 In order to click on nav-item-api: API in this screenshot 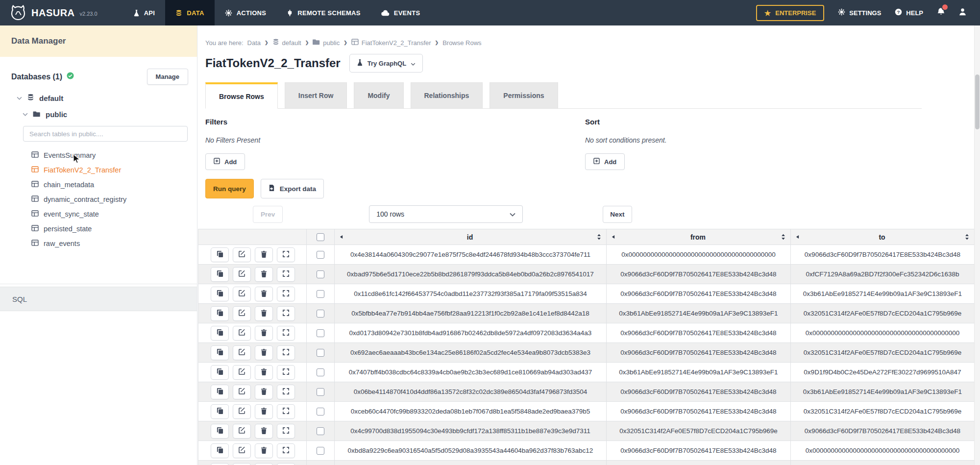, I will do `click(144, 13)`.